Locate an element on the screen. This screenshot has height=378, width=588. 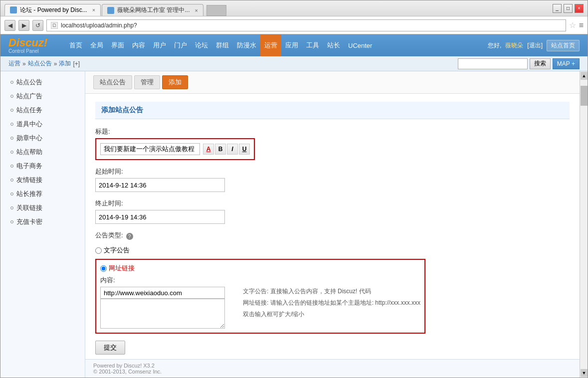
page-icon: 🗋 is located at coordinates (54, 25).